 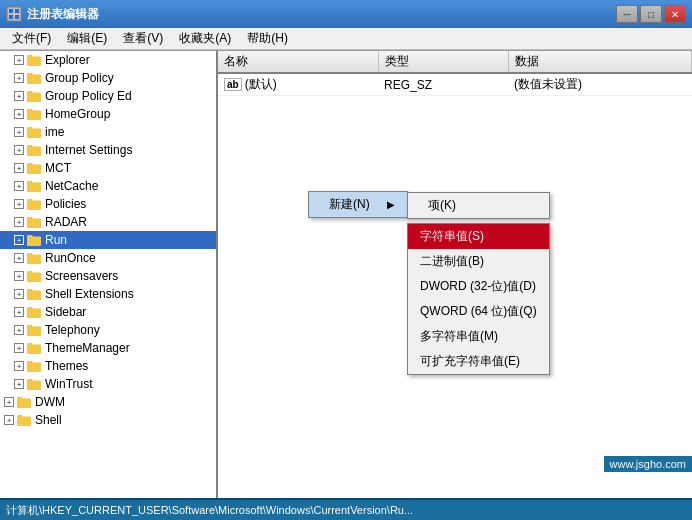 What do you see at coordinates (648, 464) in the screenshot?
I see `watermark: www.jsgho.com` at bounding box center [648, 464].